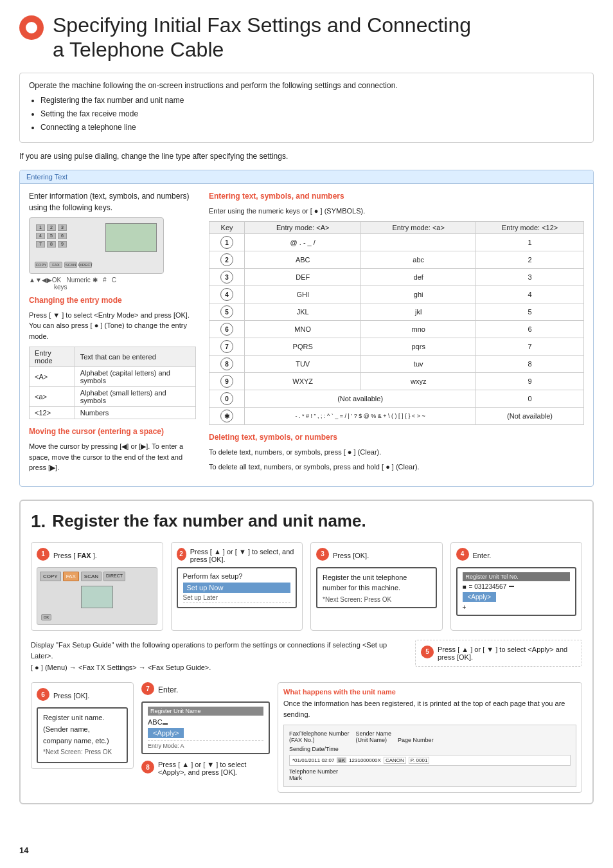  What do you see at coordinates (303, 260) in the screenshot?
I see `sym-2-A: ABC` at bounding box center [303, 260].